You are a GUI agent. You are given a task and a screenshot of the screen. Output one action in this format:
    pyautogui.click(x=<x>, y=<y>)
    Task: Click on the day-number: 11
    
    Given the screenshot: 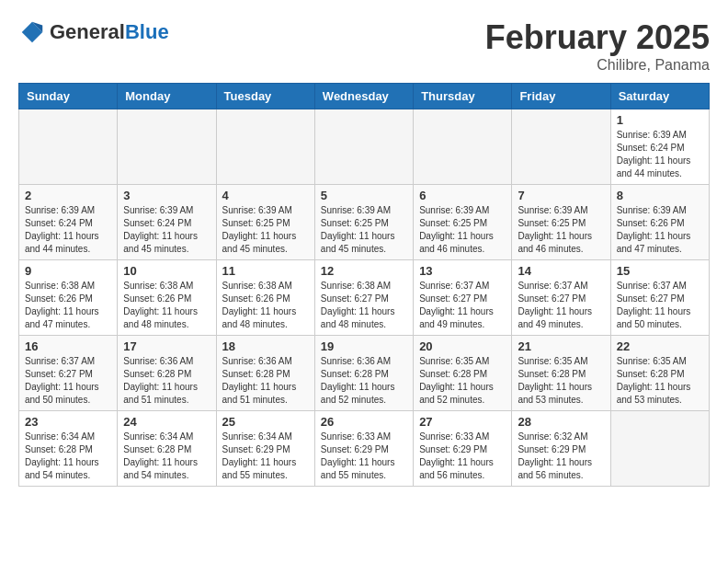 What is the action you would take?
    pyautogui.click(x=266, y=270)
    